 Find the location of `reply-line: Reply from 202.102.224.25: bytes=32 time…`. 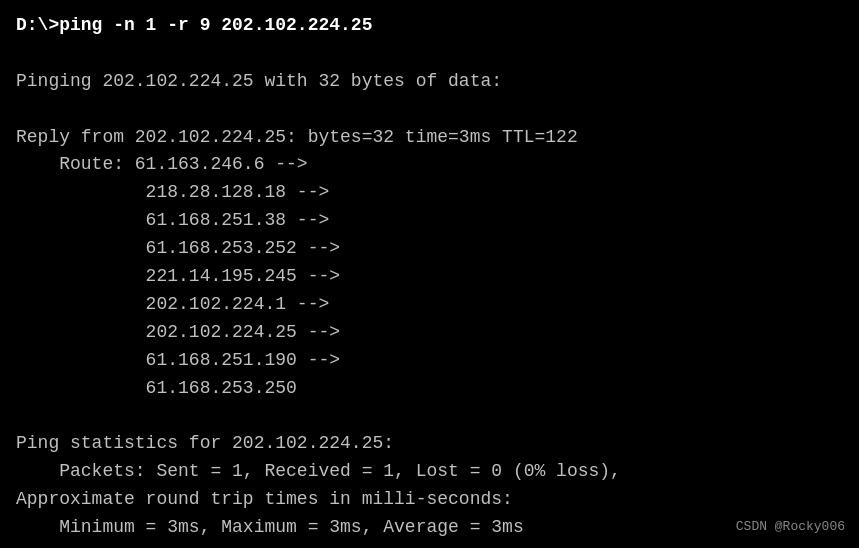

reply-line: Reply from 202.102.224.25: bytes=32 time… is located at coordinates (430, 138).